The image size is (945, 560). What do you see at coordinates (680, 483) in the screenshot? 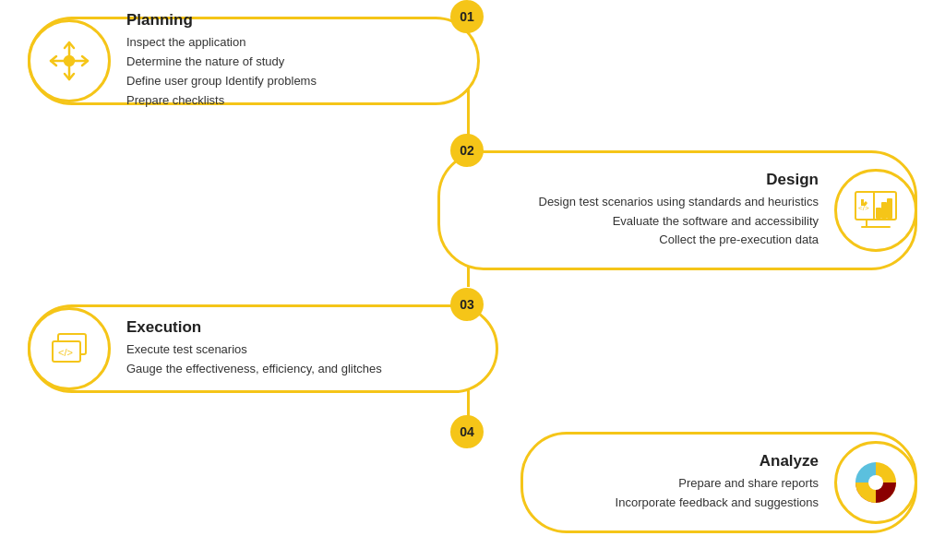
I see `analyze-content: Analyze Prepare and share reports Incorp…` at bounding box center [680, 483].